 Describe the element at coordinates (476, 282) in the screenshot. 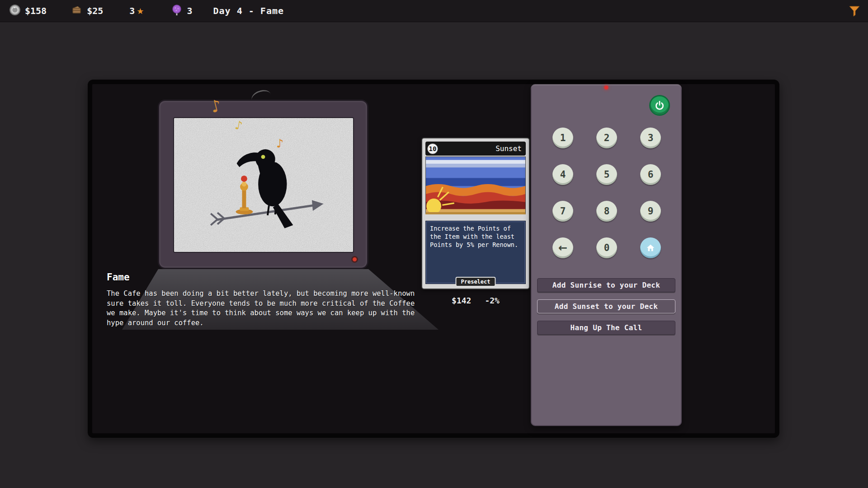

I see `preselect-badge: Preselect` at that location.